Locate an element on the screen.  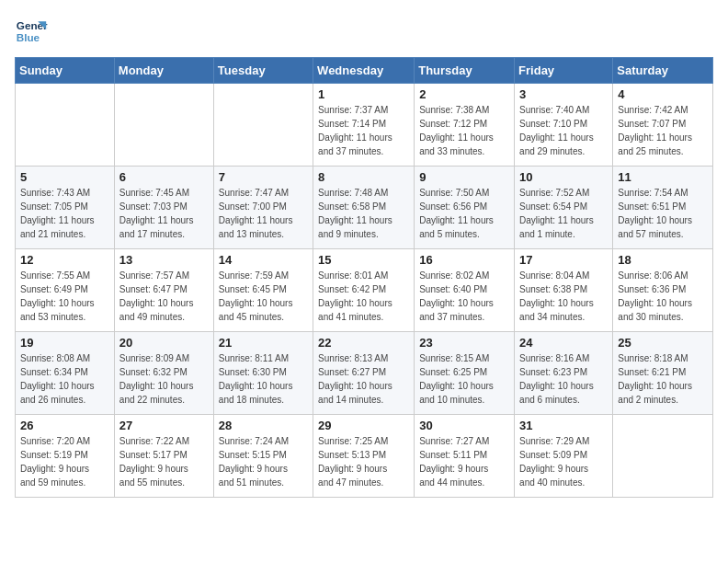
calendar-cell: 5Sunrise: 7:43 AM Sunset: 7:05 PM Daylig… is located at coordinates (65, 208).